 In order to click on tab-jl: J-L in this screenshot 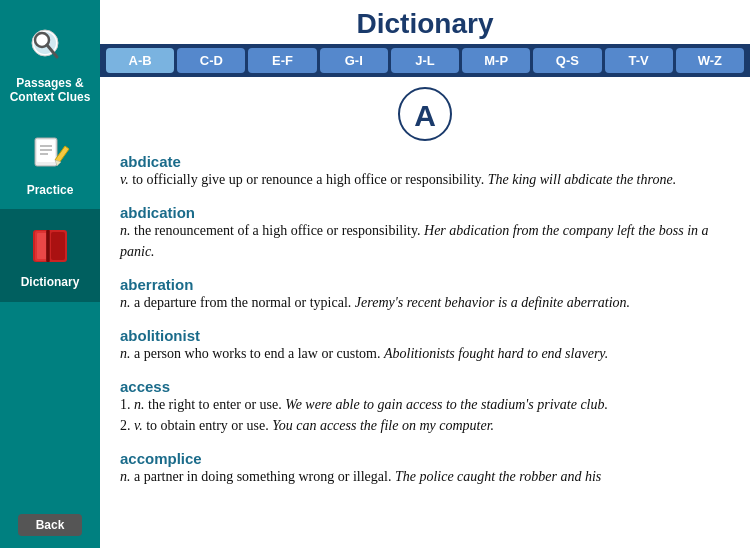, I will do `click(425, 60)`.